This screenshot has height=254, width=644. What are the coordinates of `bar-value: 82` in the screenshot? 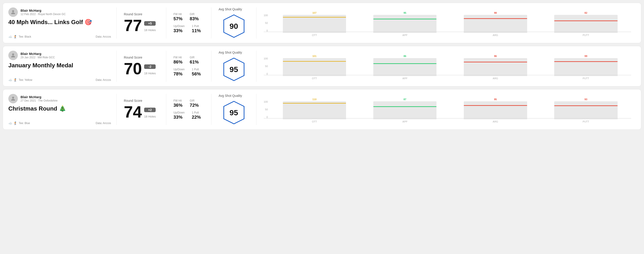 It's located at (586, 13).